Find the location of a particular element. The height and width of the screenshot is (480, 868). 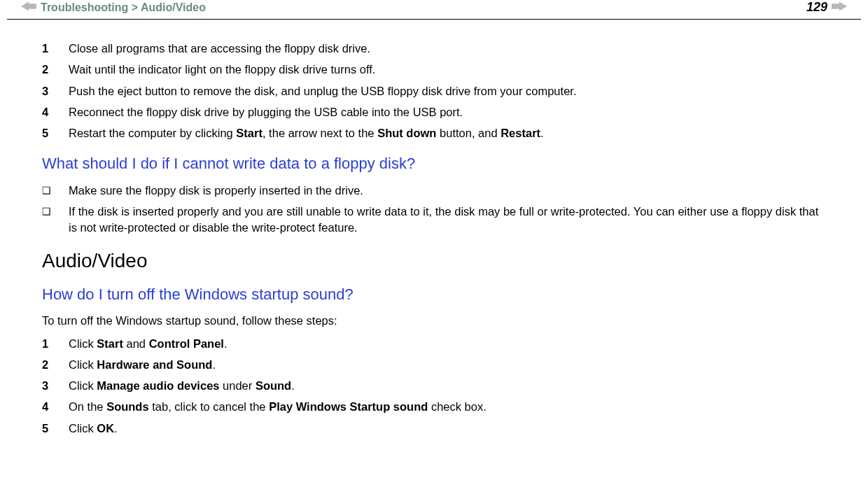

list-item: 1Close all programs that are accessing t… is located at coordinates (434, 48).